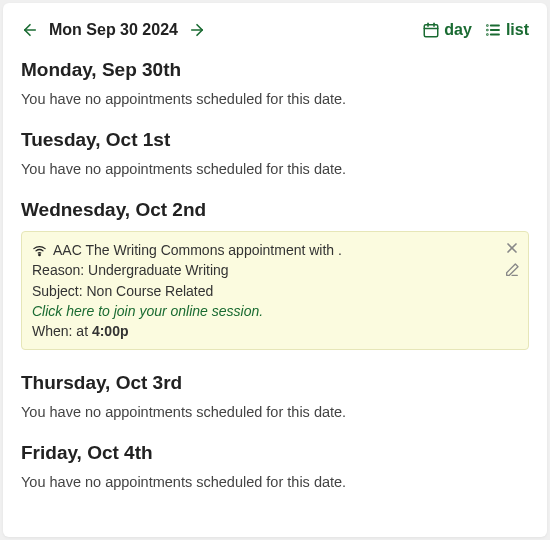 This screenshot has height=540, width=550. What do you see at coordinates (114, 30) in the screenshot?
I see `current-date-label: Mon Sep 30 2024` at bounding box center [114, 30].